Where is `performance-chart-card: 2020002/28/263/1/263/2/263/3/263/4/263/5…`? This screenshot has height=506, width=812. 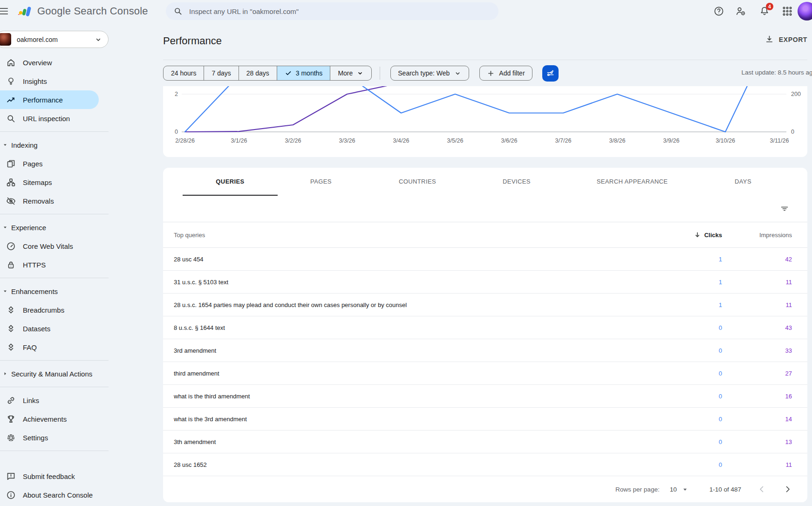
performance-chart-card: 2020002/28/263/1/263/2/263/3/263/4/263/5… is located at coordinates (485, 122).